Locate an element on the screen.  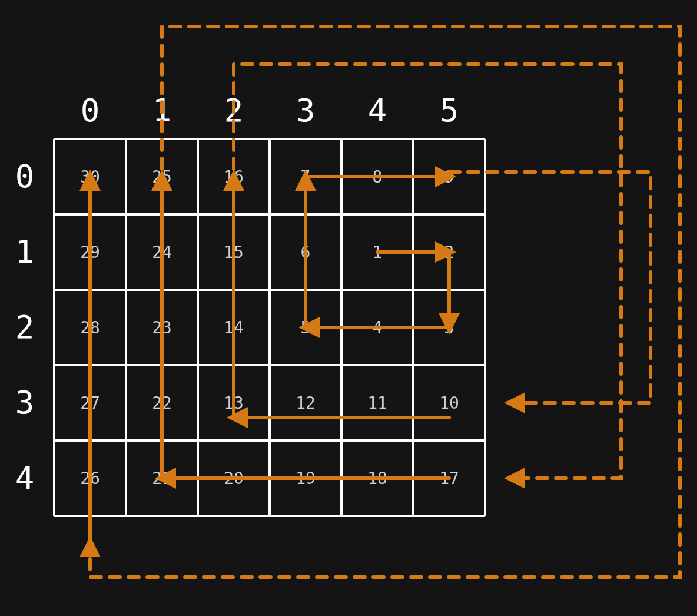
column-label: 3 is located at coordinates (306, 111).